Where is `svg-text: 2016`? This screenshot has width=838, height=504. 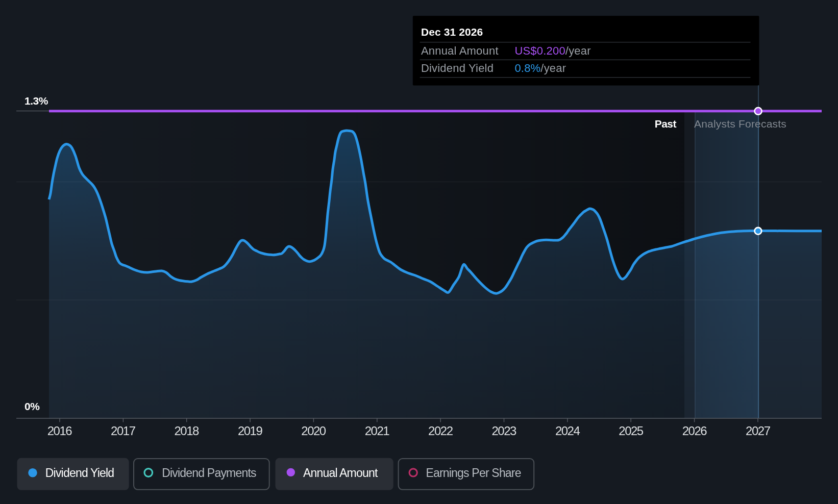 svg-text: 2016 is located at coordinates (60, 431).